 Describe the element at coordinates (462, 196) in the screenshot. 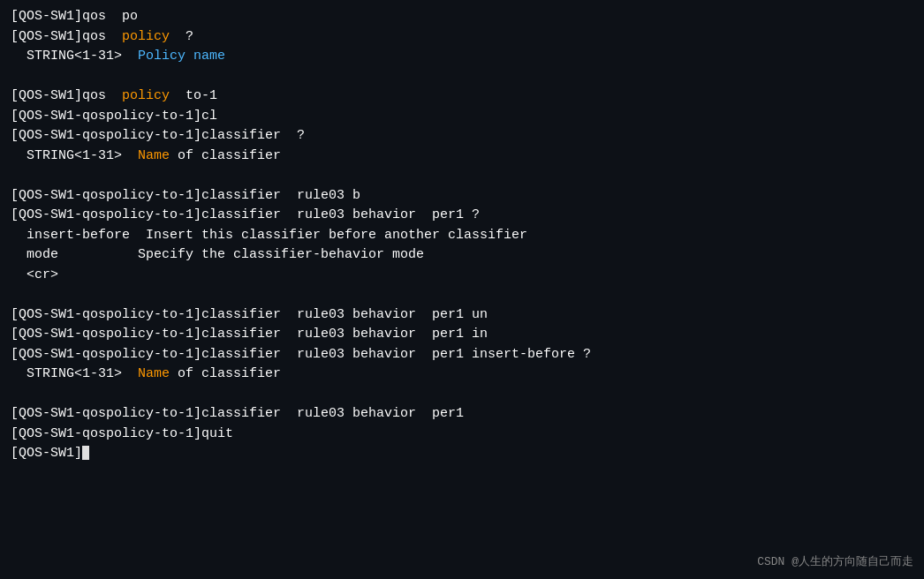

I see `line-10: [QOS-SW1-qospolicy-to-1]classifier rule0…` at that location.